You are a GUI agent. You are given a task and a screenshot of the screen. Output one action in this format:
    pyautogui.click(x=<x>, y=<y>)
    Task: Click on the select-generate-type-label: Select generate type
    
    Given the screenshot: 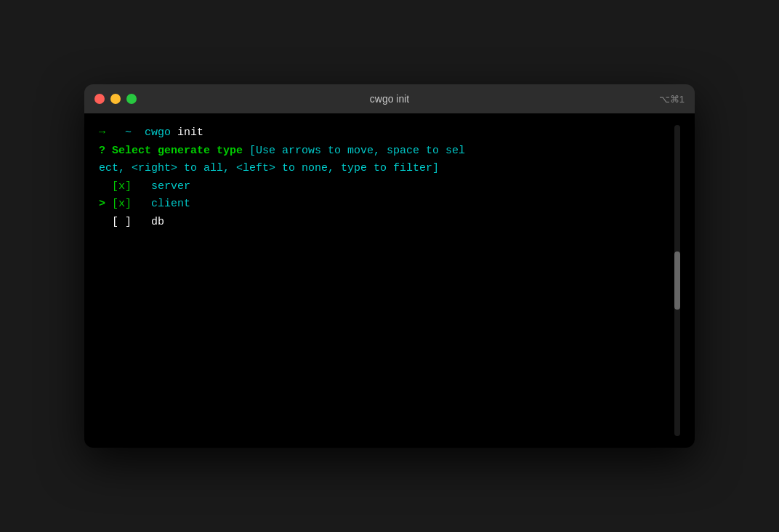 What is the action you would take?
    pyautogui.click(x=177, y=151)
    